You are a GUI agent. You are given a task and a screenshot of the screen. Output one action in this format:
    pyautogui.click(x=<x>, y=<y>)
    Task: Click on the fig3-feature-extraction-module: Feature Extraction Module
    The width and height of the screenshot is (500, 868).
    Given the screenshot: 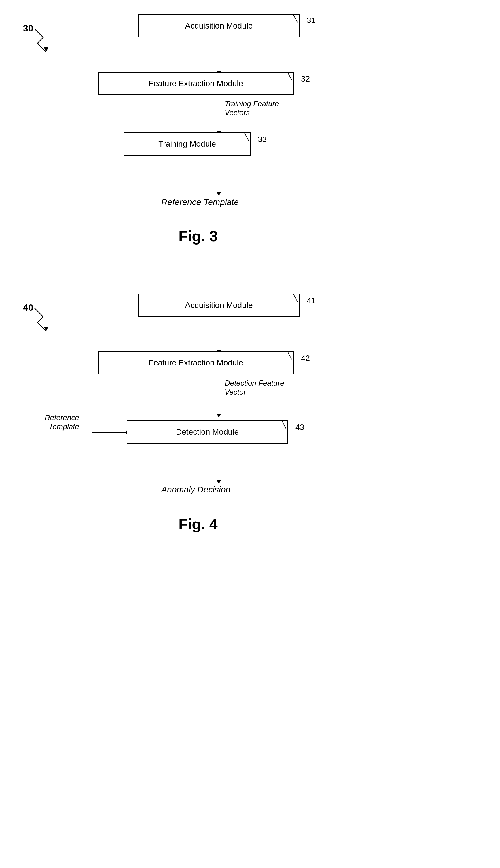 What is the action you would take?
    pyautogui.click(x=196, y=84)
    